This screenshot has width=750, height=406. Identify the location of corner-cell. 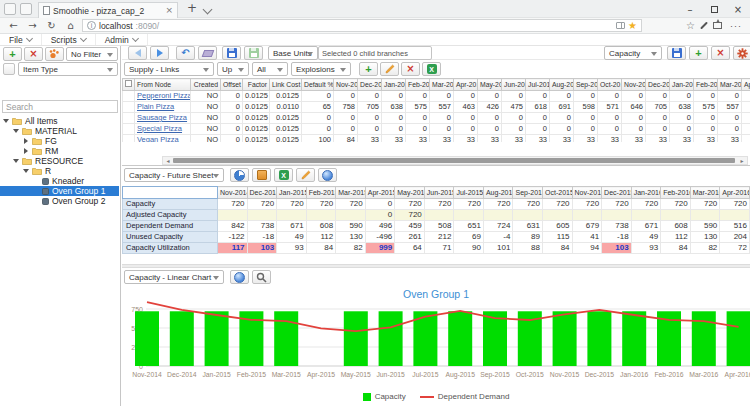
(170, 193).